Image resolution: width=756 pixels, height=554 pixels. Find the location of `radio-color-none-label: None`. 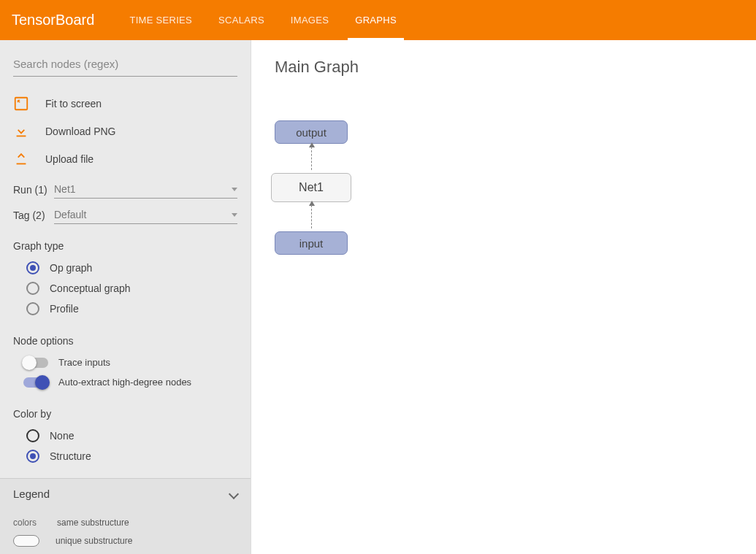

radio-color-none-label: None is located at coordinates (61, 436).